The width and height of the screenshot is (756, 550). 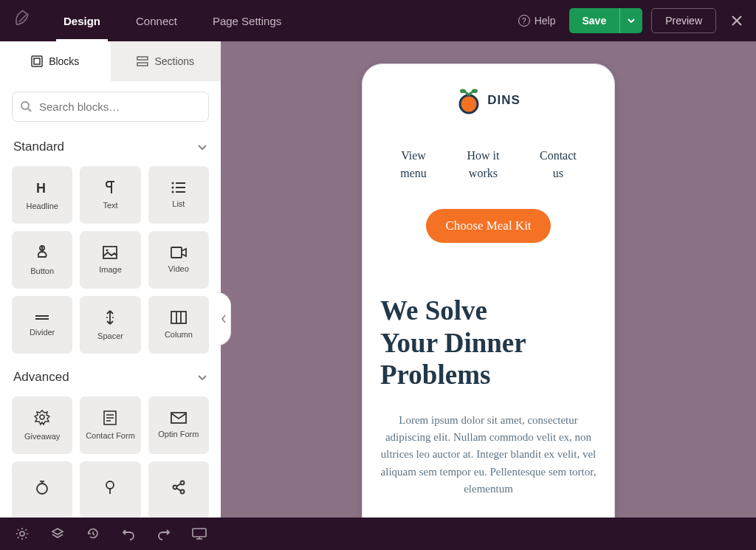 What do you see at coordinates (110, 418) in the screenshot?
I see `form-icon` at bounding box center [110, 418].